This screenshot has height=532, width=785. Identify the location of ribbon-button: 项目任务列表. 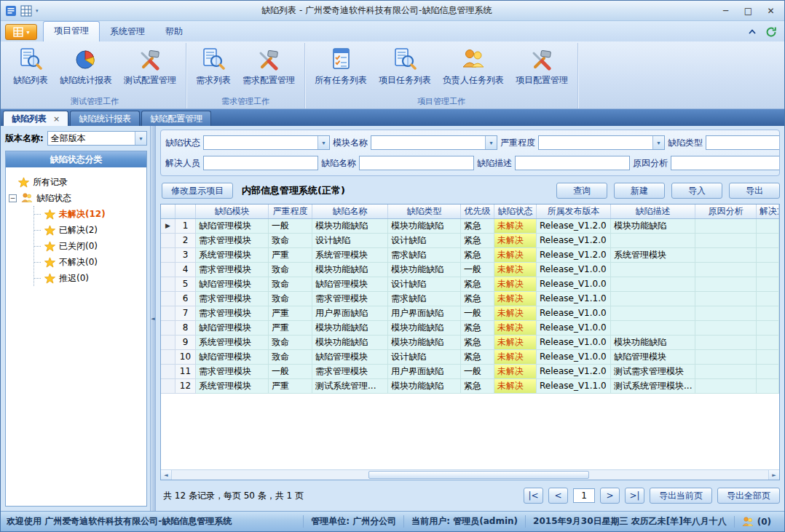
(405, 66).